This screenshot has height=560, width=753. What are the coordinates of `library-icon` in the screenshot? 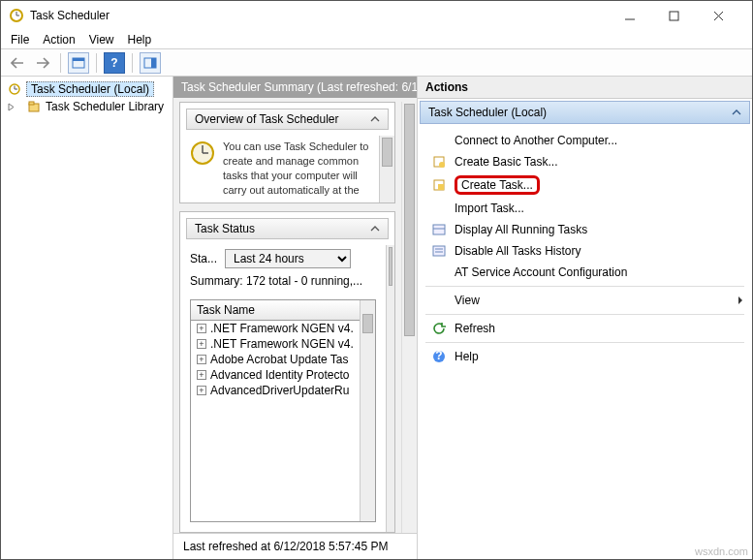 It's located at (34, 107).